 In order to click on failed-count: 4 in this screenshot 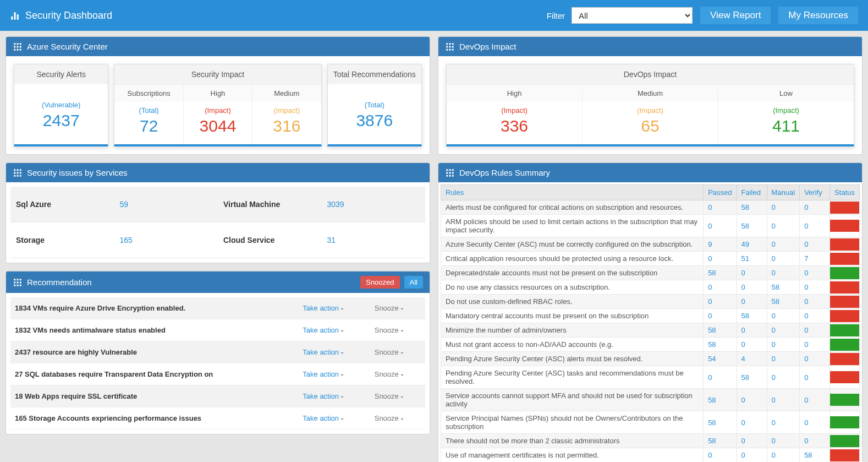, I will do `click(751, 359)`.